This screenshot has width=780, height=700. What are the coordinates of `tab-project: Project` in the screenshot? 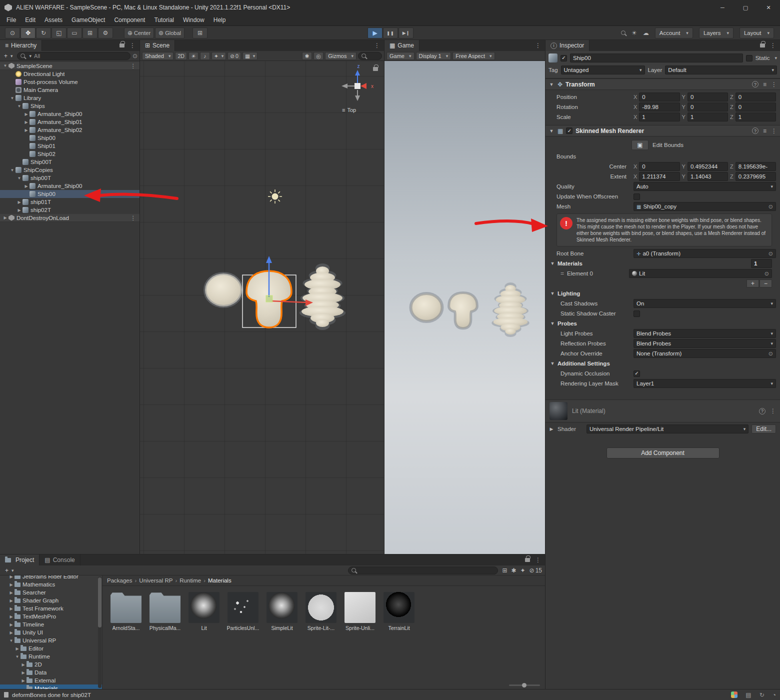 It's located at (20, 560).